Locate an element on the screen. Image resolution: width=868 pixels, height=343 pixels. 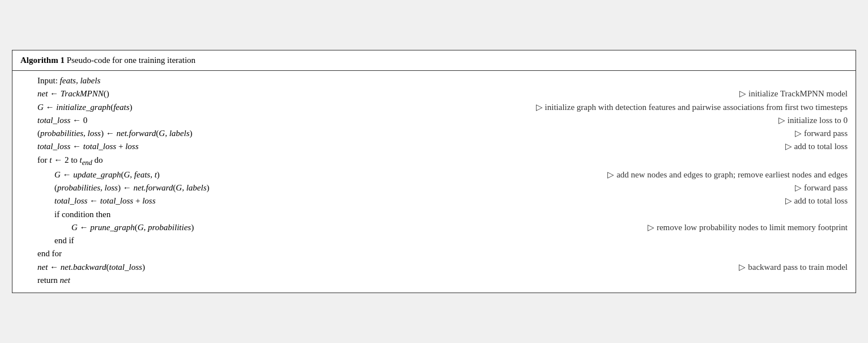
line-prune-graph-right: ▷ remove low probability nodes to limit … is located at coordinates (748, 228).